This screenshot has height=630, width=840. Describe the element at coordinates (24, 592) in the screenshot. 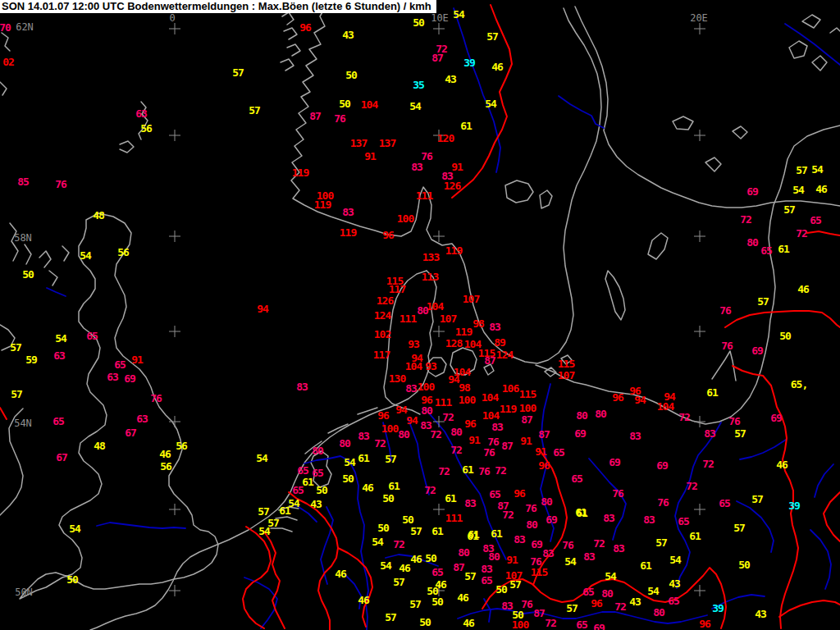

I see `graticule-label: 50N` at that location.